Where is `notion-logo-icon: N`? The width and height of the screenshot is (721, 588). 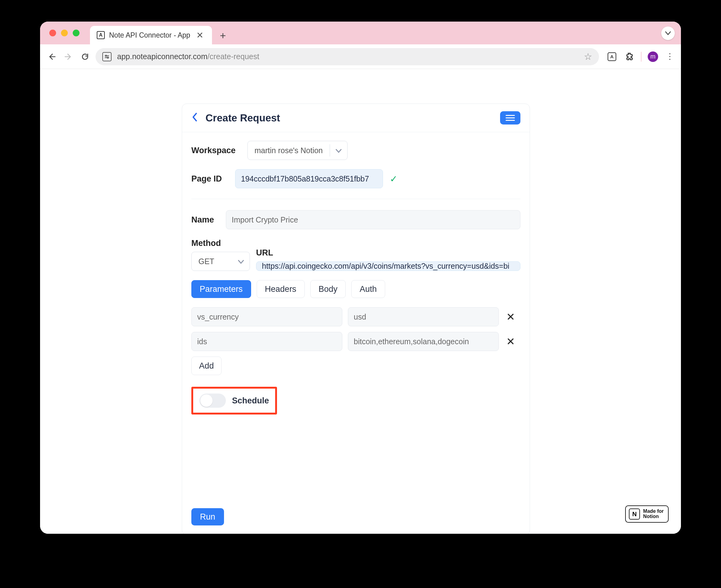 notion-logo-icon: N is located at coordinates (635, 514).